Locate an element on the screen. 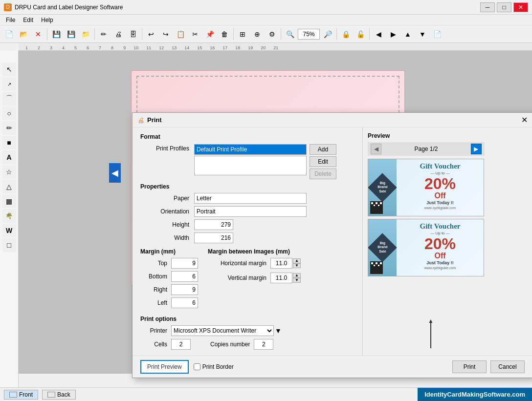 Image resolution: width=532 pixels, height=401 pixels. lock-btn: 🔒 is located at coordinates (346, 34).